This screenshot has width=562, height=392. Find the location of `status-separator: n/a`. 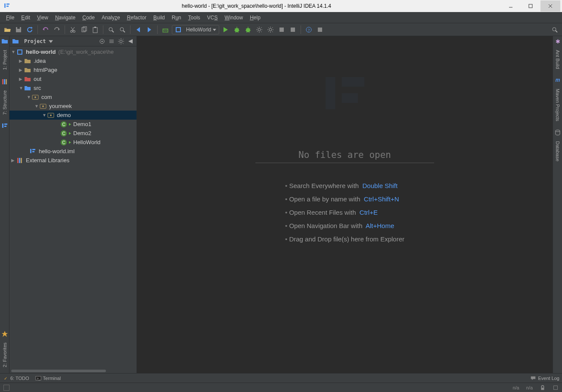

status-separator: n/a is located at coordinates (530, 388).